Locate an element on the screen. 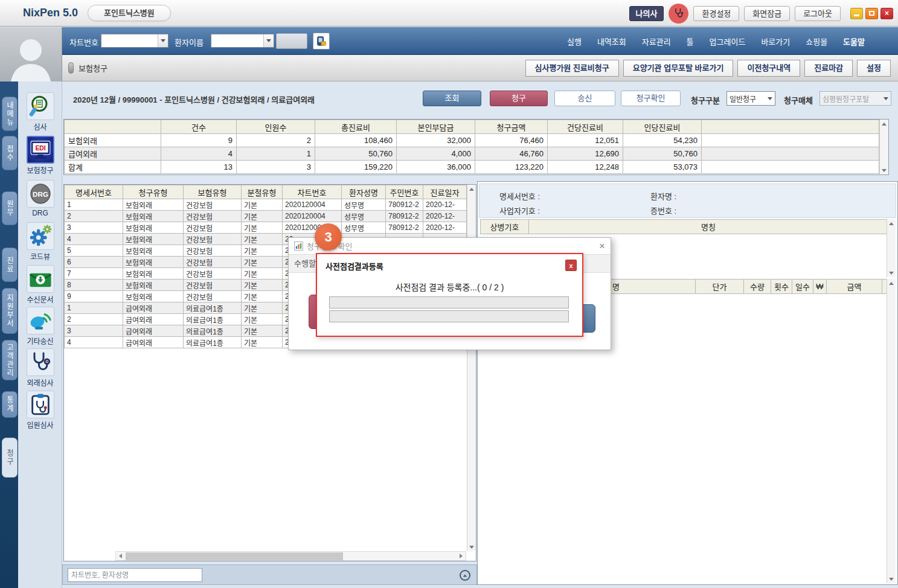  menu-upgrade: 업그레이드 is located at coordinates (728, 41).